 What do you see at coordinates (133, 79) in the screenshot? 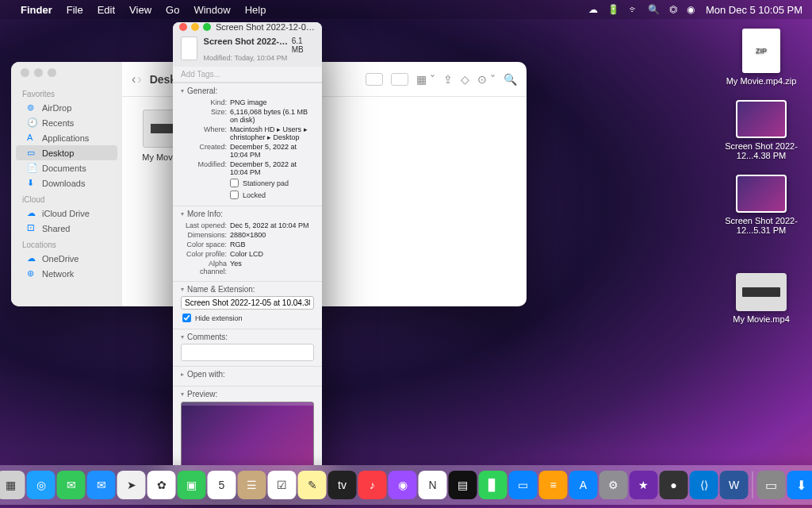
I see `back-button: ‹` at bounding box center [133, 79].